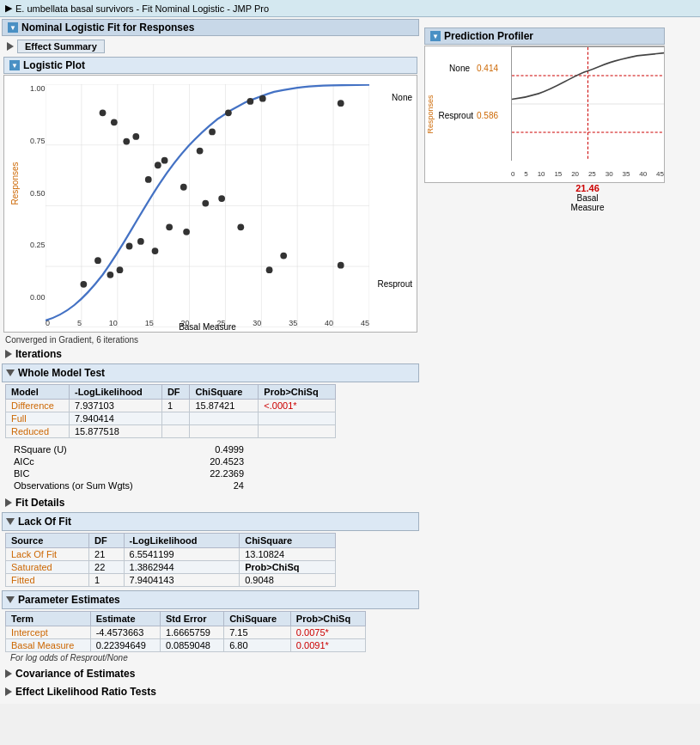 The width and height of the screenshot is (700, 745). I want to click on lof-col-loglik: -LogLikelihood, so click(182, 541).